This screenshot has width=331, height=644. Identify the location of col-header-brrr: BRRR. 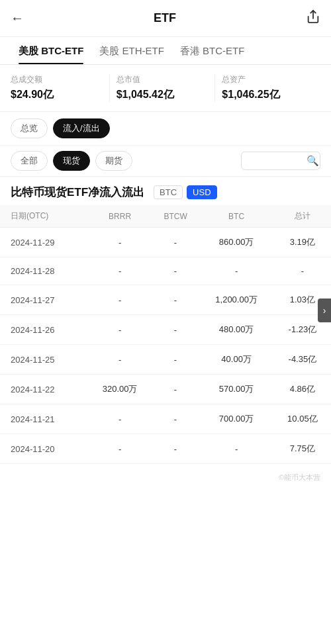
(120, 216).